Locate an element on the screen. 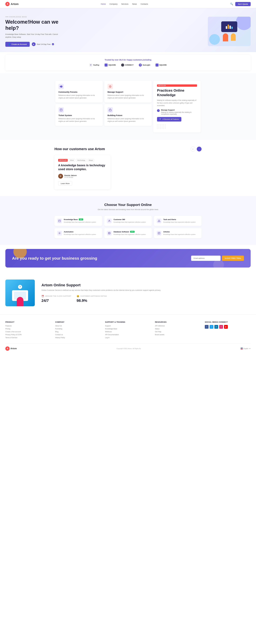  brand-square2: □ SQUARE is located at coordinates (161, 65).